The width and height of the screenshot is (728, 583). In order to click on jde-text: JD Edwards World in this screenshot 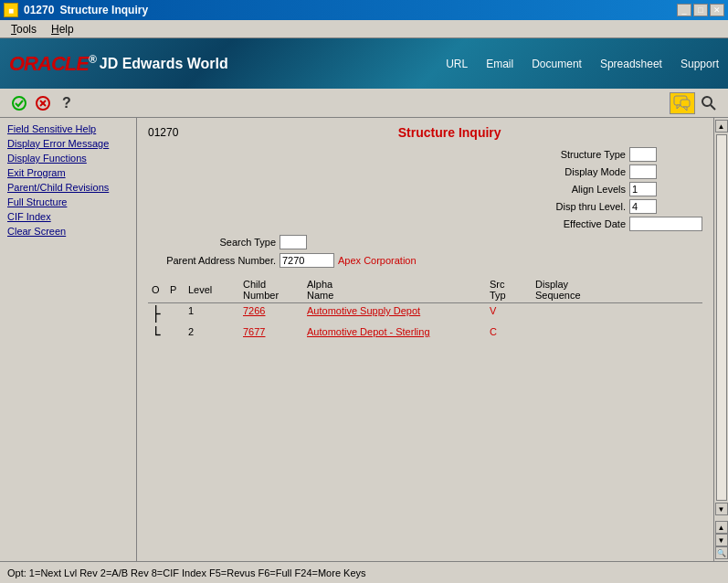, I will do `click(164, 64)`.